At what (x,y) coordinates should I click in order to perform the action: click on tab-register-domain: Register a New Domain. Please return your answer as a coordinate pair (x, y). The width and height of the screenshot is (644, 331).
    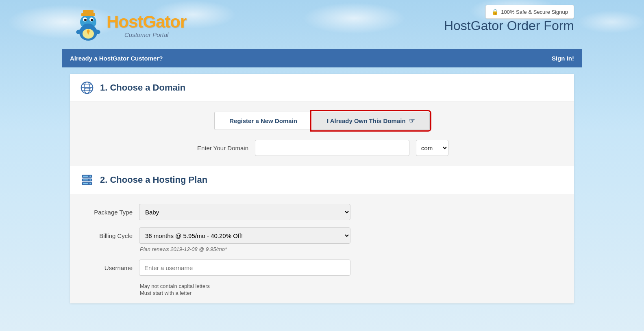
    Looking at the image, I should click on (263, 121).